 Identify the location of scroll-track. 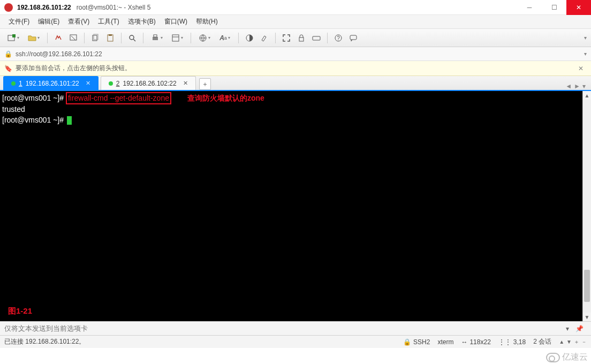
(587, 206).